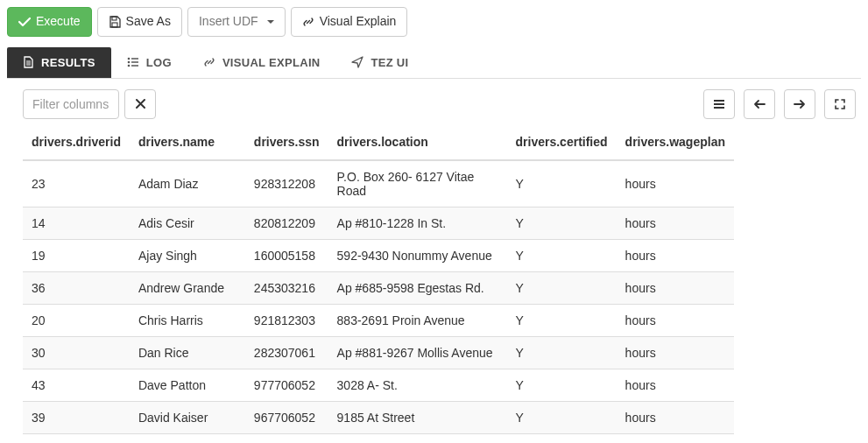  What do you see at coordinates (418, 417) in the screenshot?
I see `cell-location: 9185 At Street` at bounding box center [418, 417].